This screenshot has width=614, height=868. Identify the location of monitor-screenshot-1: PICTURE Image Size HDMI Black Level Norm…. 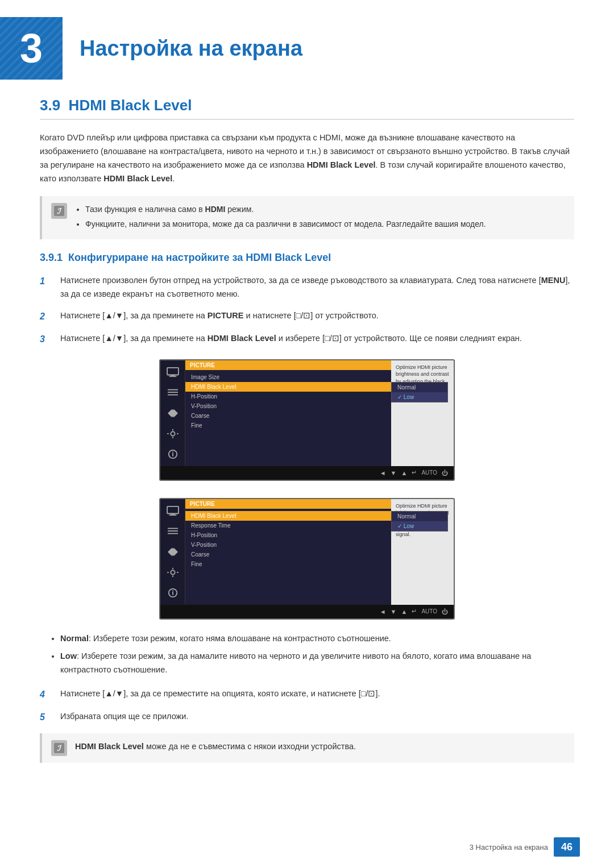
(307, 420).